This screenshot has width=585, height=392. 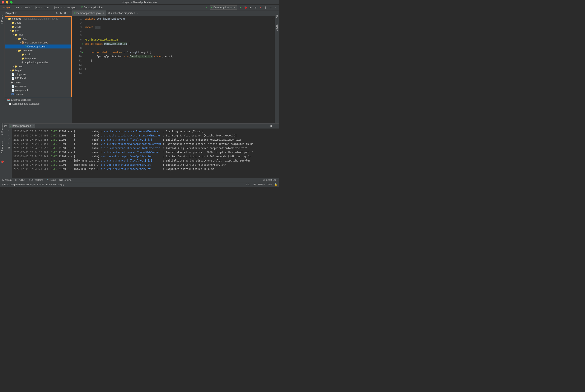 I want to click on log-line: 2020-12-05 17:54:10.768 INFO 21891 --- […, so click(x=145, y=156).